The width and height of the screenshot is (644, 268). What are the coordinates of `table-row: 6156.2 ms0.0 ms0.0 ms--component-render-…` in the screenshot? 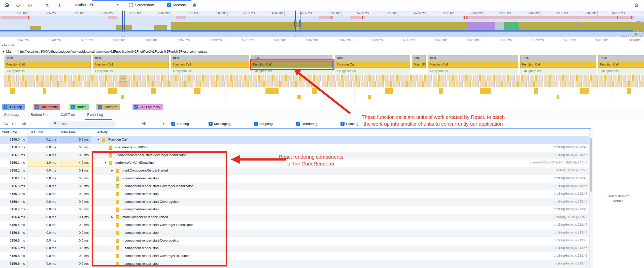 It's located at (295, 179).